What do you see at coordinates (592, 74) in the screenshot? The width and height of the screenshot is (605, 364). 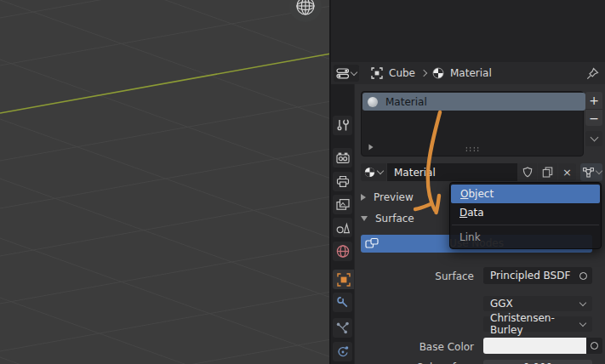 I see `pin-icon` at bounding box center [592, 74].